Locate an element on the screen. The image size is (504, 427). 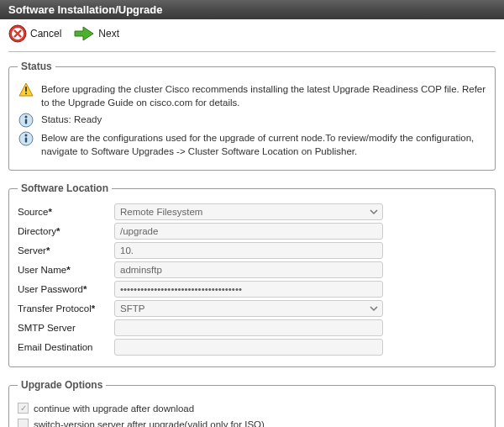
software-location-legend: Software Location is located at coordinates (65, 188).